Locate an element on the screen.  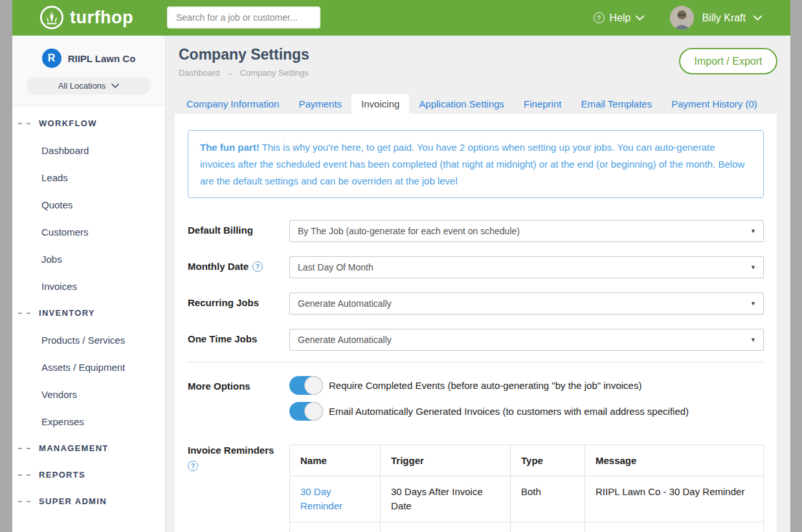
sidebar-item-vendors: Vendors is located at coordinates (89, 394).